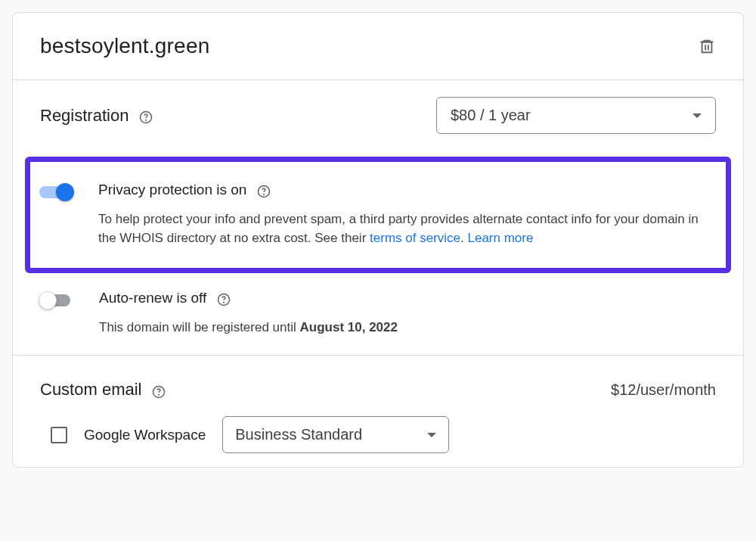 The image size is (756, 541). I want to click on privacy-content: Privacy protection is on To help protect…, so click(404, 215).